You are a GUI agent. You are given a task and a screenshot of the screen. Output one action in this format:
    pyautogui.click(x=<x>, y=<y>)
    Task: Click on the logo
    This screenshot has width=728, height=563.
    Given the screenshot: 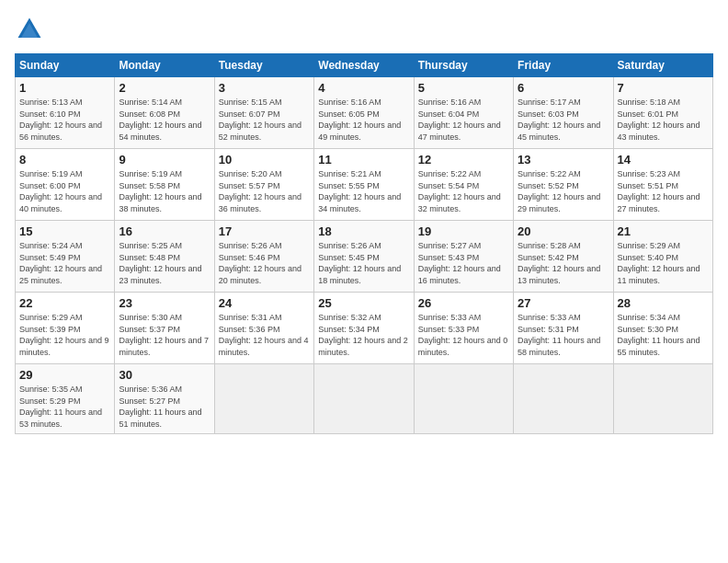 What is the action you would take?
    pyautogui.click(x=31, y=29)
    